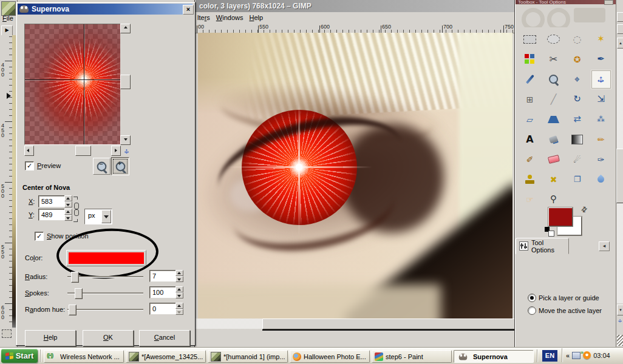 The image size is (623, 364). What do you see at coordinates (6, 181) in the screenshot?
I see `vertical-ruler: 400450500550600` at bounding box center [6, 181].